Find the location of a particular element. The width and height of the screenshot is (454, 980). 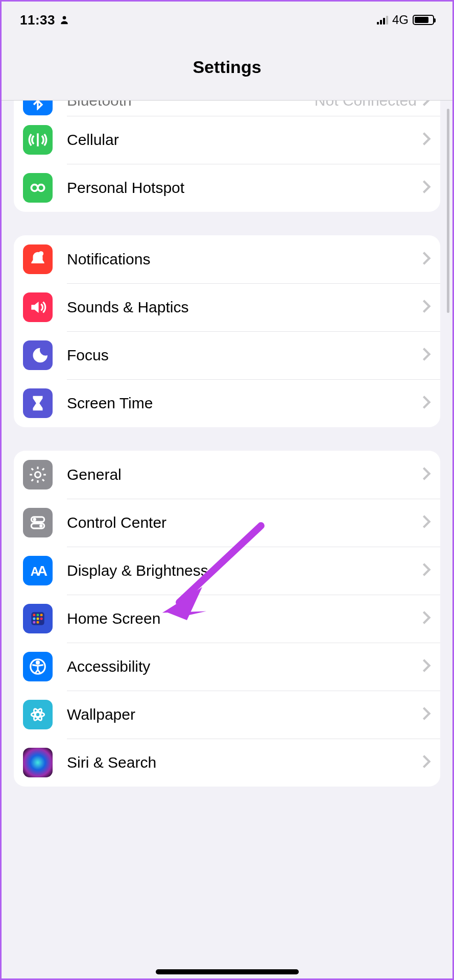

row-label: Sounds & Haptics is located at coordinates (128, 307).